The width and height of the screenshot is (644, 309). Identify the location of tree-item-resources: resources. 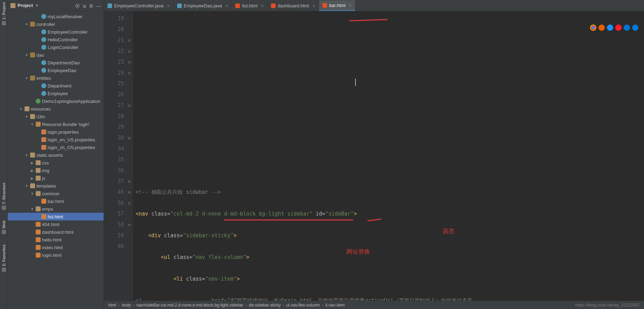
(56, 109).